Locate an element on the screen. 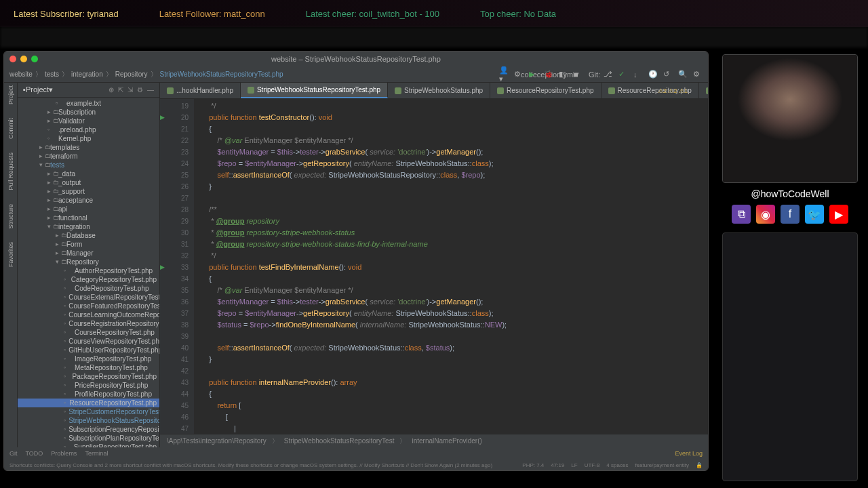 Image resolution: width=868 pixels, height=488 pixels. window-controls is located at coordinates (24, 59).